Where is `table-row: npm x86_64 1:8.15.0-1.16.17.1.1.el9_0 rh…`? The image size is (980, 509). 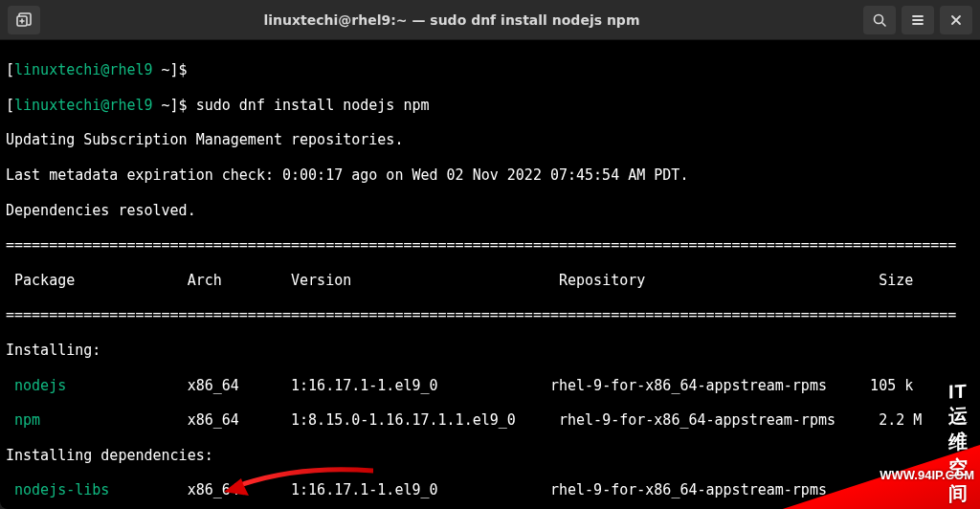
table-row: npm x86_64 1:8.15.0-1.16.17.1.1.el9_0 rh… is located at coordinates (490, 420).